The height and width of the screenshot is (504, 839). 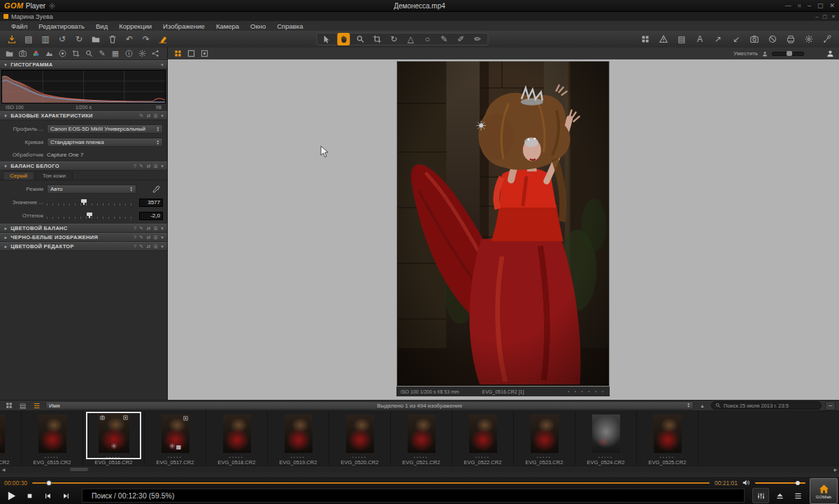 I want to click on thumbnail-evg_0523-cr2: •••••EVG_0523.CR2, so click(x=545, y=438).